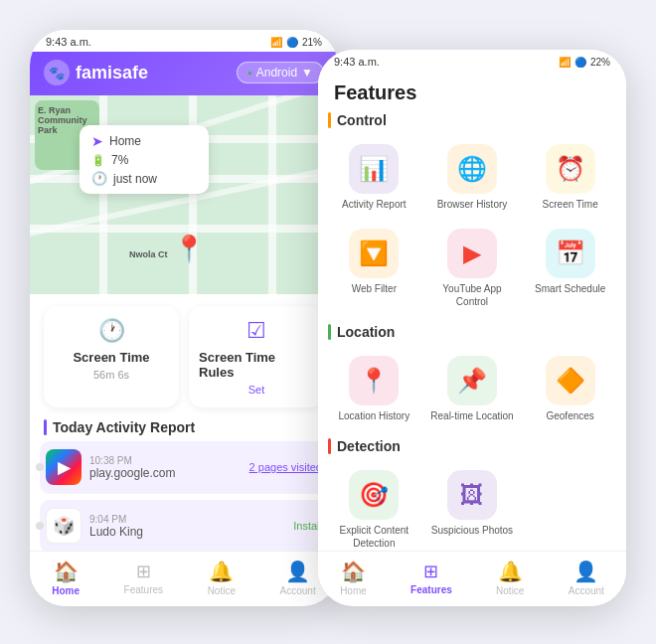 This screenshot has height=644, width=656. What do you see at coordinates (473, 295) in the screenshot?
I see `youtube-label: YouTube App Control` at bounding box center [473, 295].